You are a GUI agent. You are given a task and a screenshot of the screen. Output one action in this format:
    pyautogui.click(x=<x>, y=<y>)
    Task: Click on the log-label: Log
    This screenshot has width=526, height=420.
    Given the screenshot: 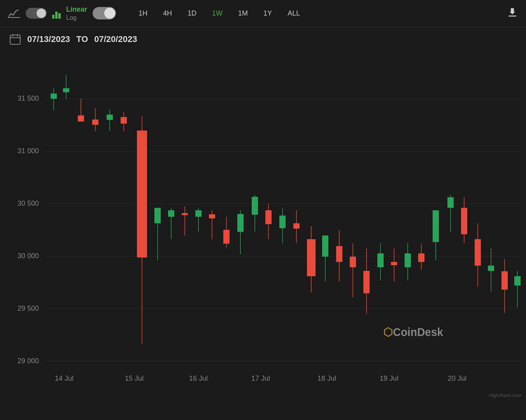 What is the action you would take?
    pyautogui.click(x=77, y=18)
    